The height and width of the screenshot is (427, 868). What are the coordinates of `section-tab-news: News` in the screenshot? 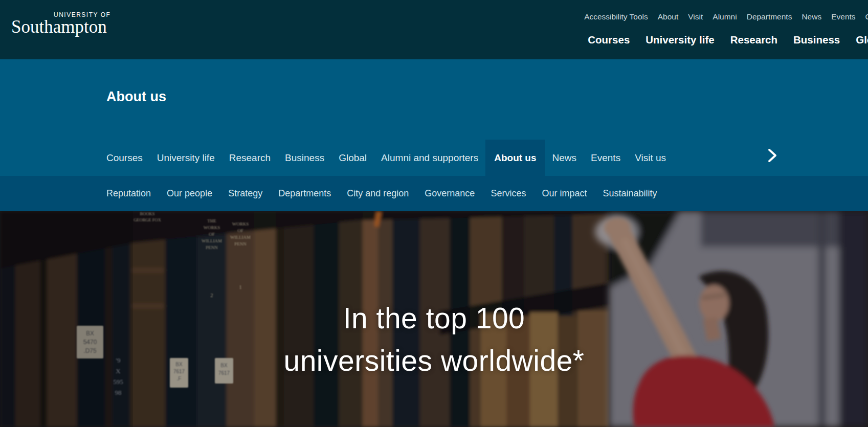 It's located at (565, 158).